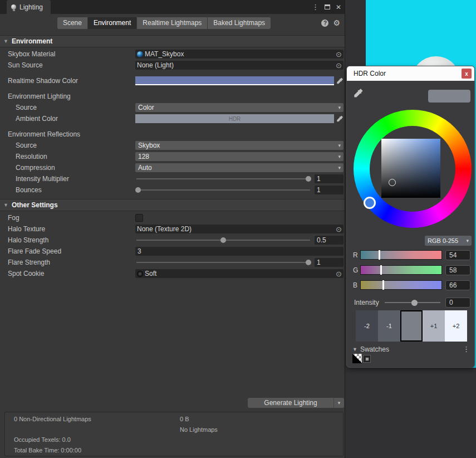 The height and width of the screenshot is (458, 476). I want to click on lighting-tab: Lighting, so click(29, 7).